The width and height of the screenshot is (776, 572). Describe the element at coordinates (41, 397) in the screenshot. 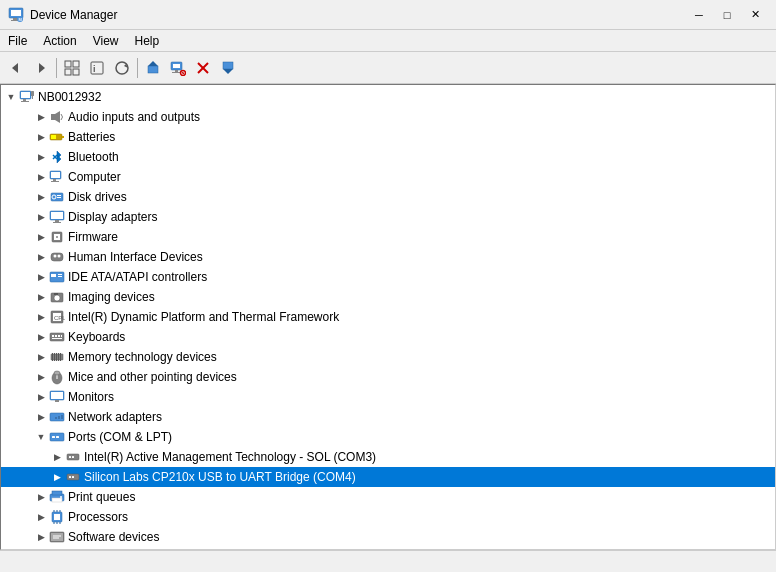

I see `expand-monitors: ▶` at that location.